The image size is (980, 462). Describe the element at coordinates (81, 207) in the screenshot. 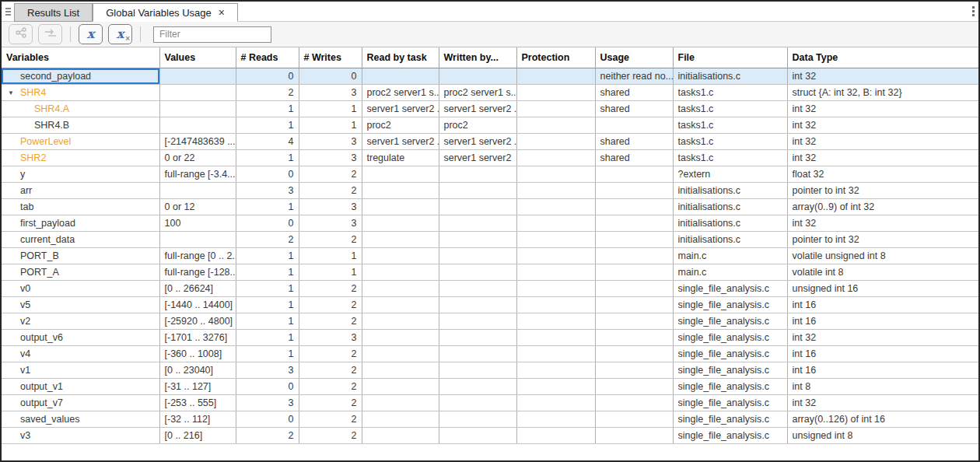

I see `variable-cell: tab` at that location.